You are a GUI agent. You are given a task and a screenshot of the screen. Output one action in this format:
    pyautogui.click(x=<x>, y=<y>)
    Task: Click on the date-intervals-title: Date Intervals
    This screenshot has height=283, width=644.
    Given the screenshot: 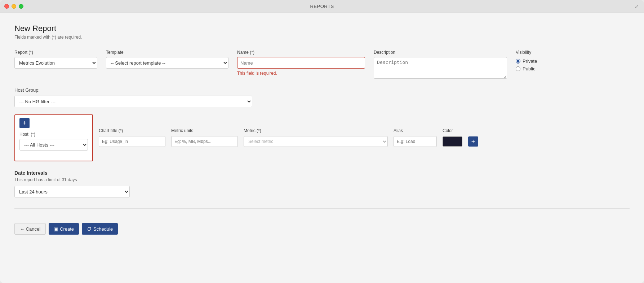 What is the action you would take?
    pyautogui.click(x=322, y=173)
    